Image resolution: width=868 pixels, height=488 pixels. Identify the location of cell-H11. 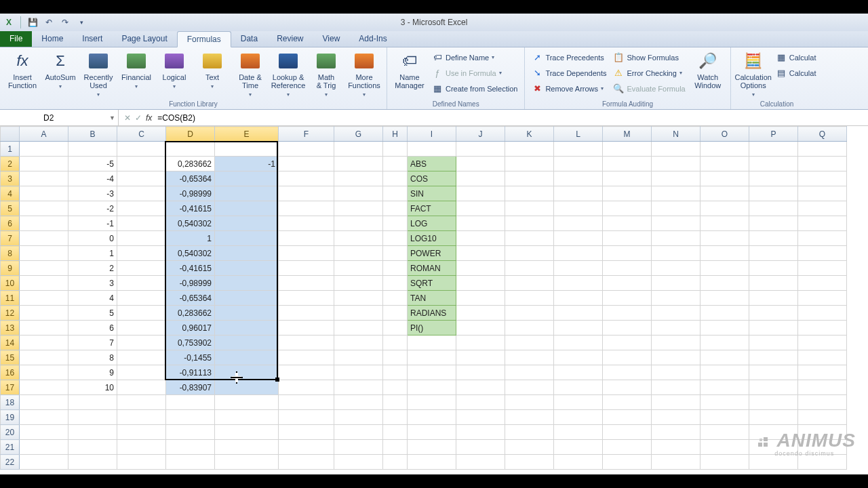
(395, 298).